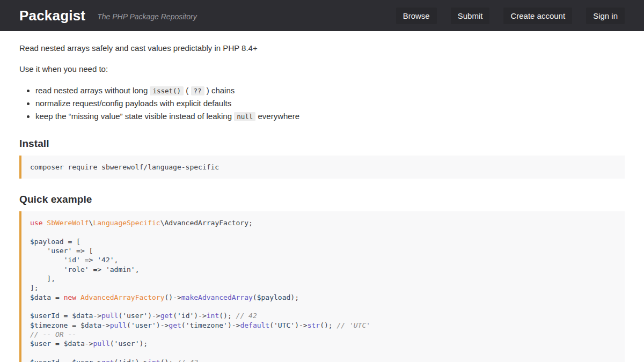 The image size is (644, 362). Describe the element at coordinates (322, 200) in the screenshot. I see `quick-example-heading: Quick example` at that location.